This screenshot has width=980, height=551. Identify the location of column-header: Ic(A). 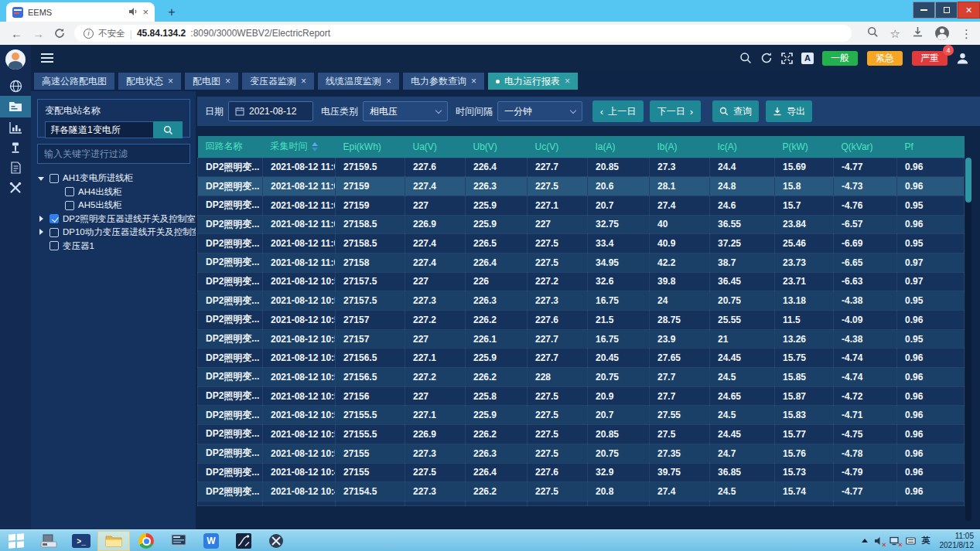
(743, 147).